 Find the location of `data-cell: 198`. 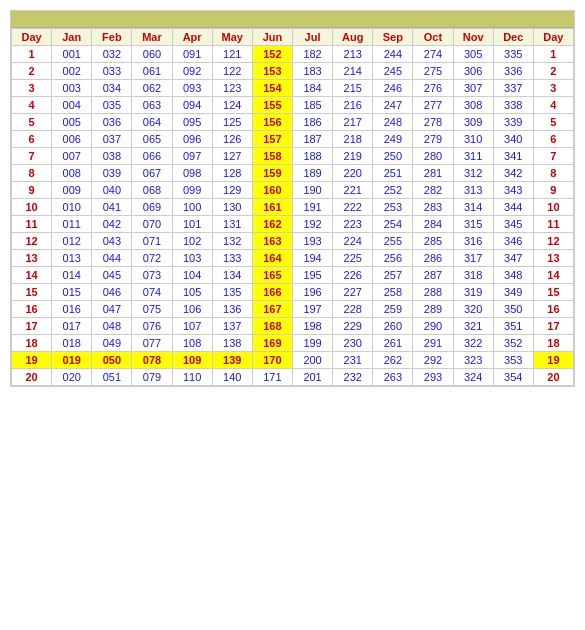

data-cell: 198 is located at coordinates (312, 326).